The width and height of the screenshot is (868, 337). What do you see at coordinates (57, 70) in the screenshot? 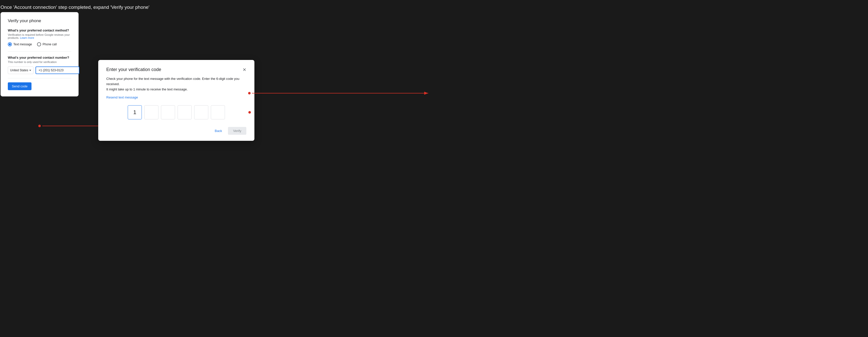
I see `phone-number-input` at bounding box center [57, 70].